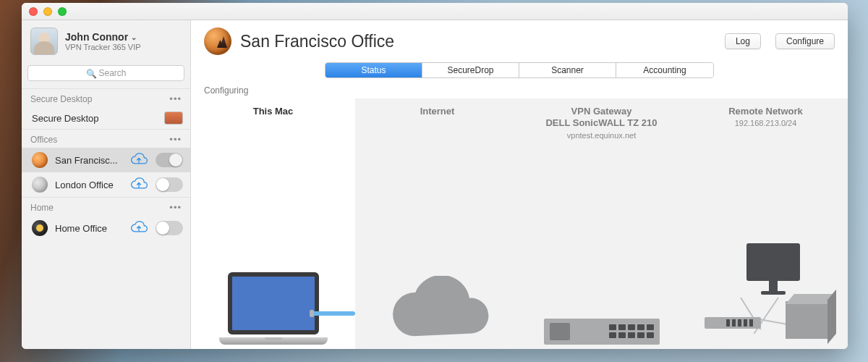 The width and height of the screenshot is (868, 362). What do you see at coordinates (519, 70) in the screenshot?
I see `segmented-tabs: Status SecureDrop Scanner Accounting` at bounding box center [519, 70].